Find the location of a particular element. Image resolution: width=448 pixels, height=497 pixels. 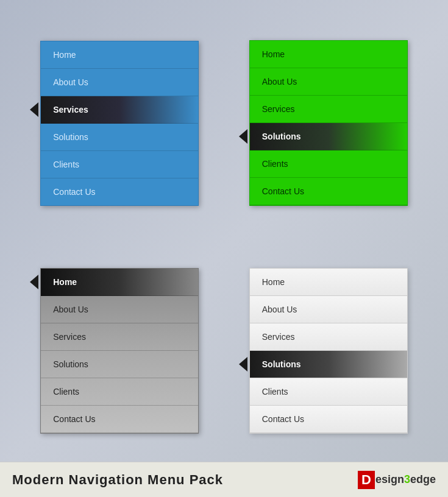

footer-bar: Modern Navigation Menu Pack D esign3edge is located at coordinates (224, 479).